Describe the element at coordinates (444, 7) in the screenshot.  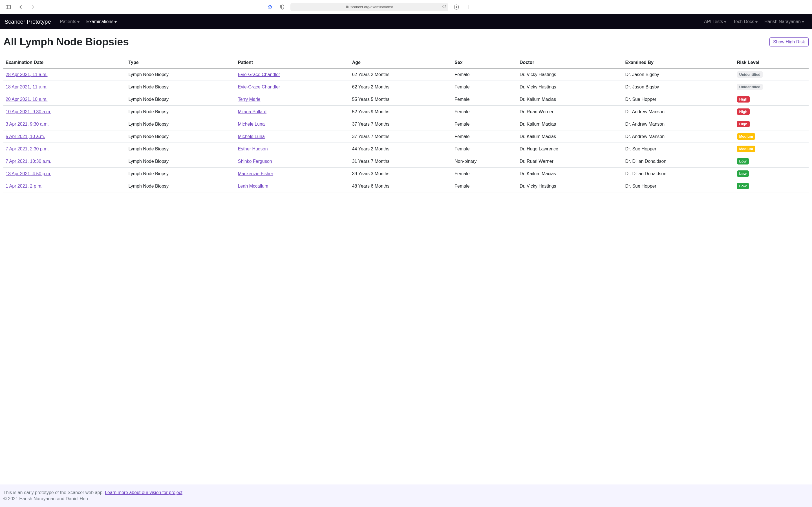
I see `refresh-icon` at that location.